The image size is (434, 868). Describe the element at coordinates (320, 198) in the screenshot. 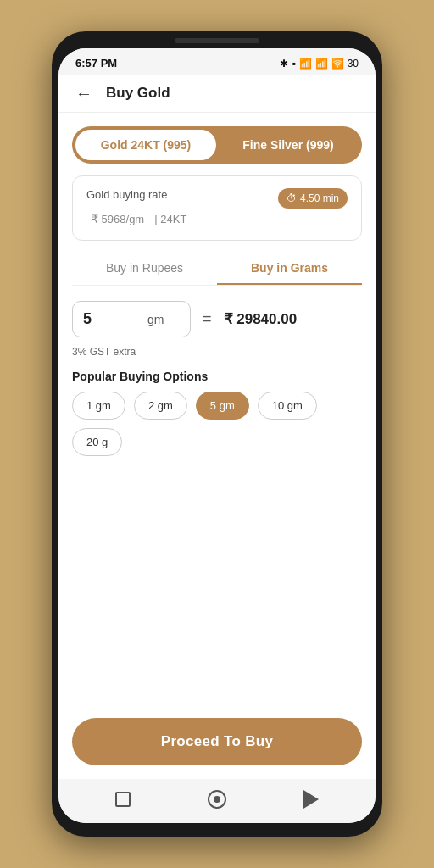

I see `timer-value: 4.50 min` at that location.